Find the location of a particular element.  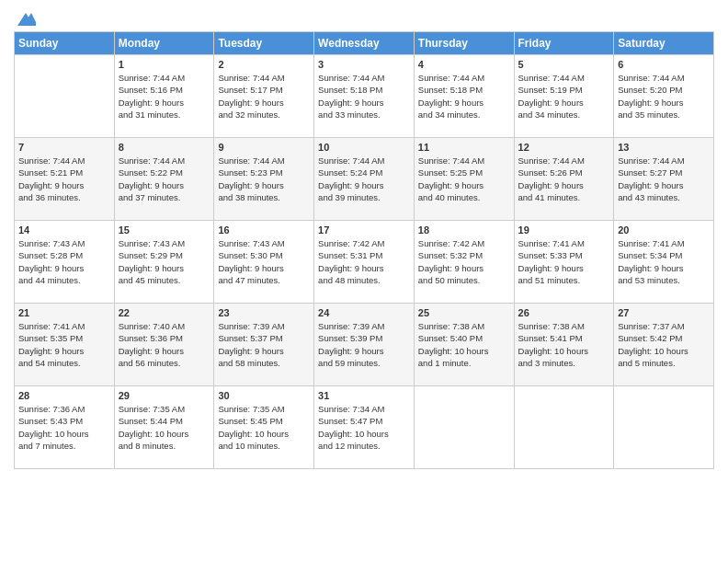

day-number: 13 is located at coordinates (664, 147).